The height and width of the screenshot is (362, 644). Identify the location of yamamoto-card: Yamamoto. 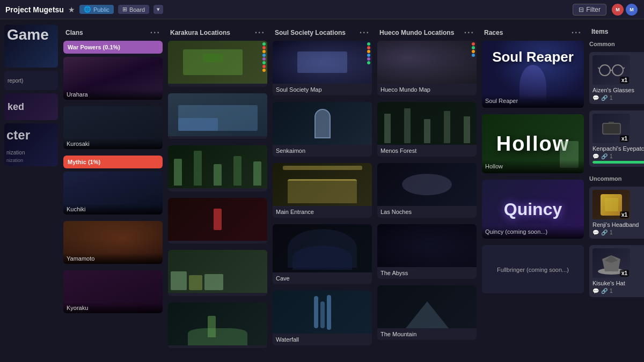
(113, 242).